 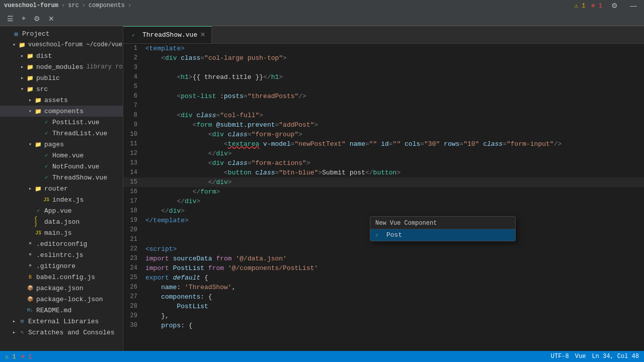 I want to click on sidebar-item-scratches: ✎ Scratches and Consoles, so click(x=61, y=332).